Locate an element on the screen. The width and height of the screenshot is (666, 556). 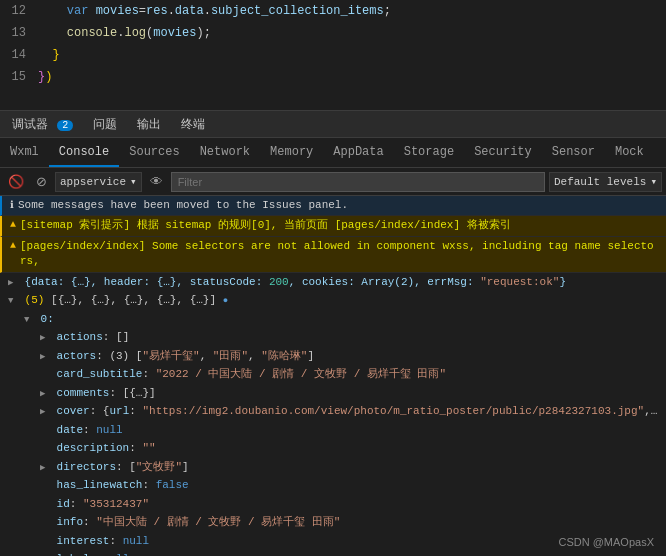
console-msg-text: [sitemap 索引提示] 根据 sitemap 的规则[0], 当前页面 [… is located at coordinates (339, 226).